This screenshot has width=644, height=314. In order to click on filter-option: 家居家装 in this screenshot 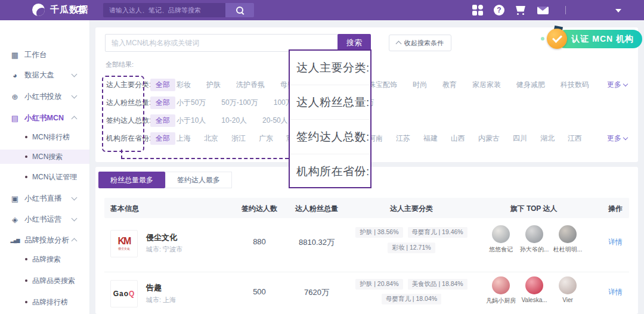, I will do `click(487, 85)`.